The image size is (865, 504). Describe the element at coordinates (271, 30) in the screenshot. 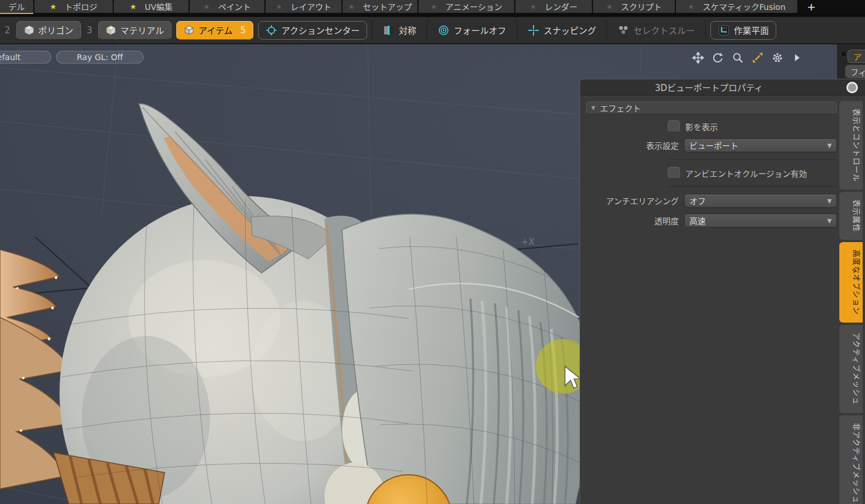

I see `action-center-icon` at that location.